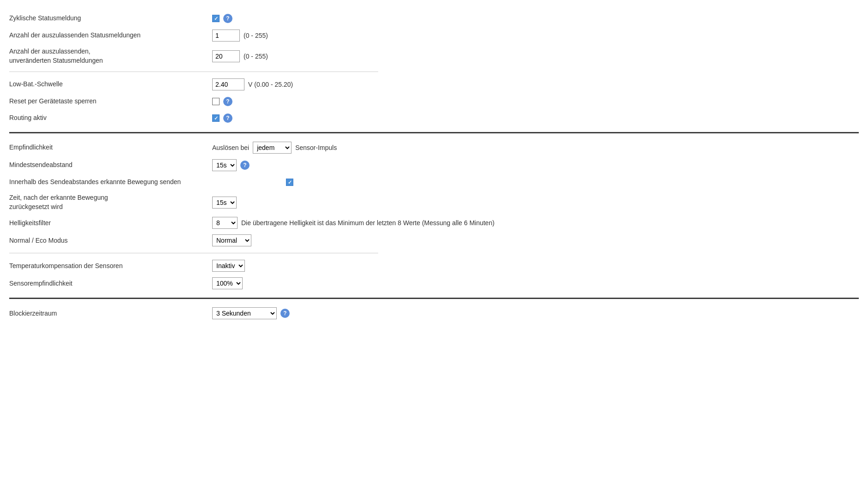 Image resolution: width=868 pixels, height=490 pixels. What do you see at coordinates (434, 165) in the screenshot?
I see `row-mindestsendeabstand: Mindestsendeabstand 3s 5s 10s 15s 30s 60…` at bounding box center [434, 165].